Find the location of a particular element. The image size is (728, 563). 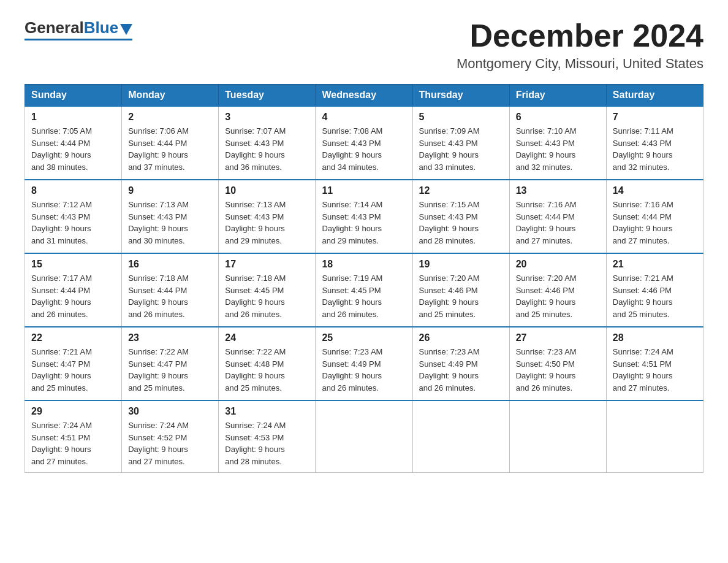

calendar-cell: 4Sunrise: 7:08 AMSunset: 4:43 PMDaylight… is located at coordinates (364, 143).